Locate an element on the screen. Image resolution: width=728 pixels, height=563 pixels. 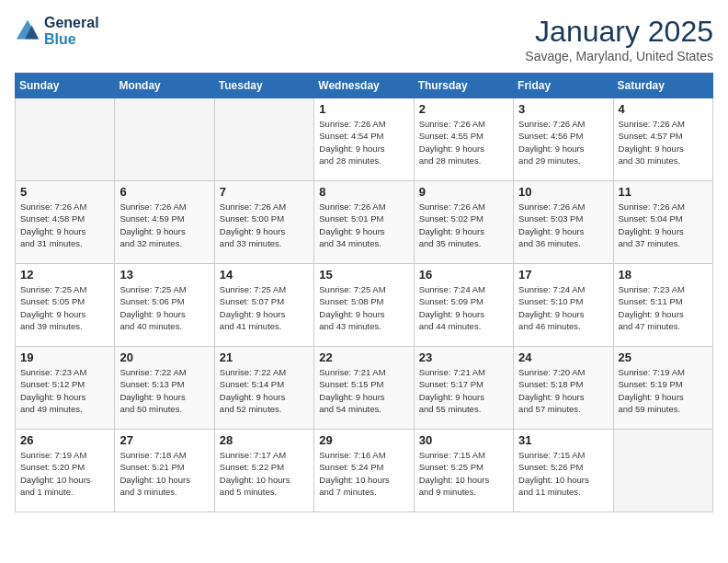
day-number: 28 is located at coordinates (265, 440).